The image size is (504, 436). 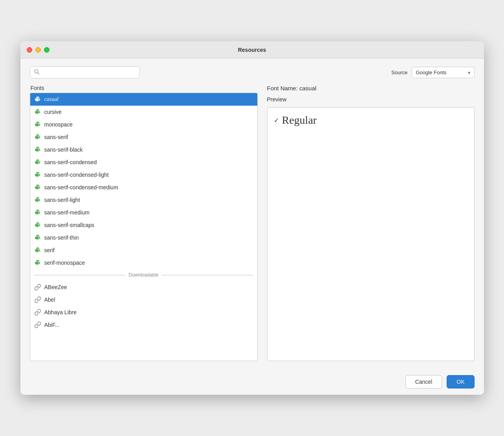 I want to click on source-select: Google Fonts System Fonts, so click(x=443, y=72).